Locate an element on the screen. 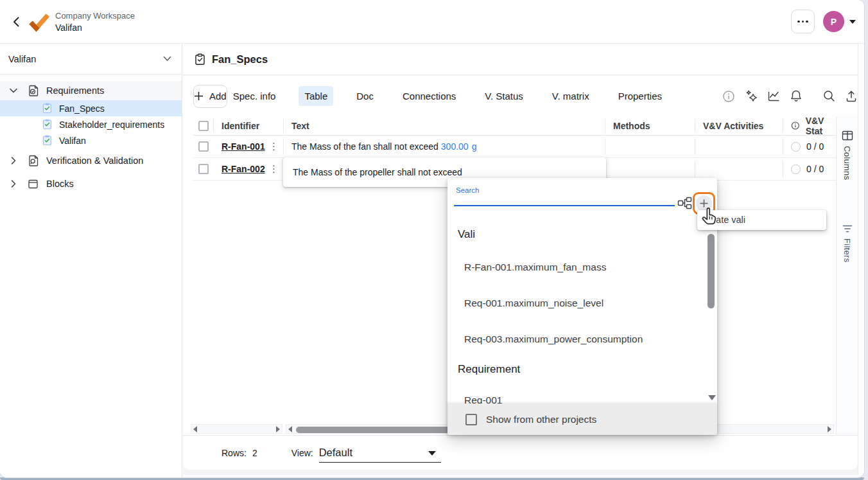 Image resolution: width=868 pixels, height=480 pixels. search-icon is located at coordinates (829, 96).